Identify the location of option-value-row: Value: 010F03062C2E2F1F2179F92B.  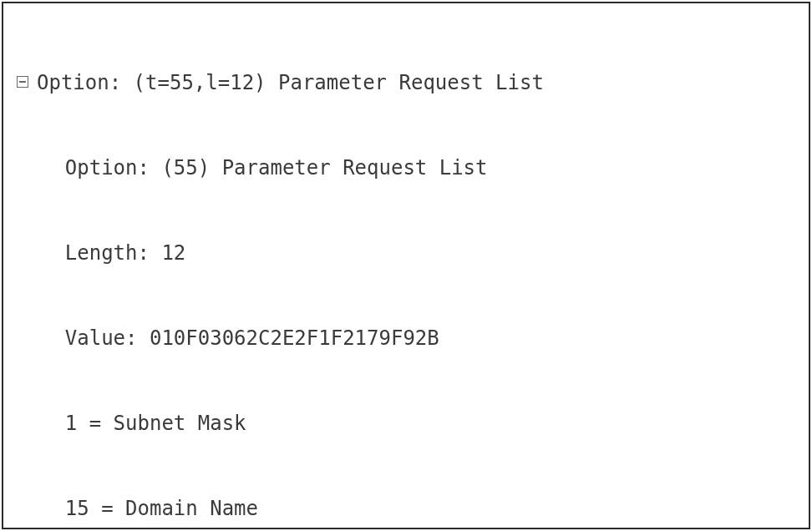
(406, 338).